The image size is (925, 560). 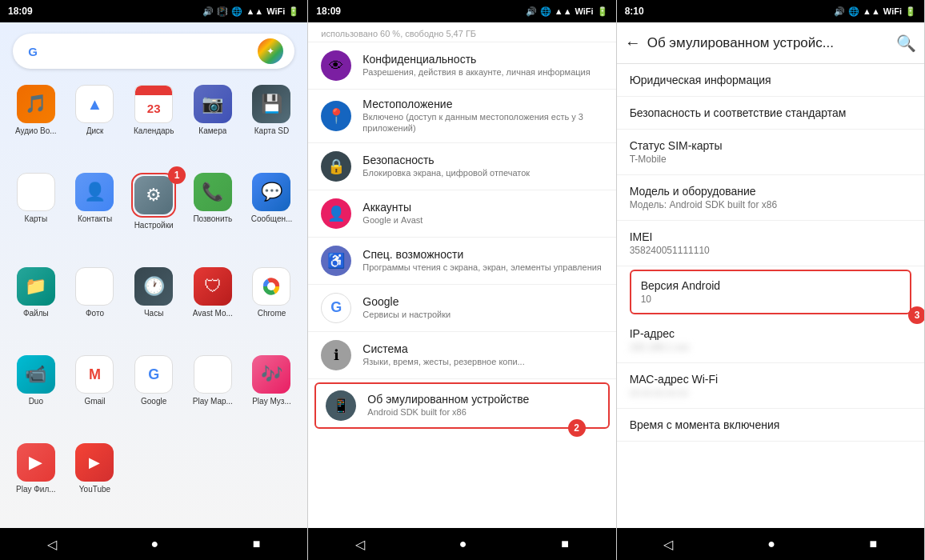 I want to click on nav-back-2: ◁, so click(x=360, y=544).